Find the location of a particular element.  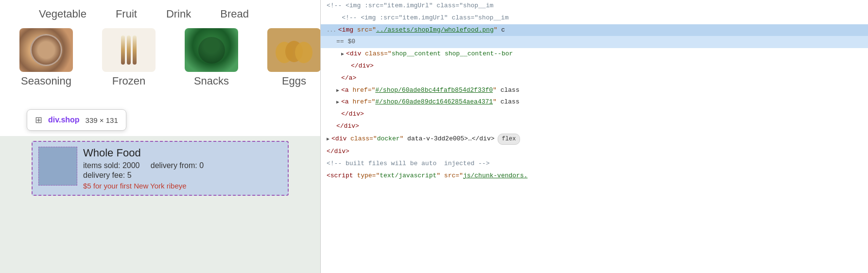

fruit-label: Fruit is located at coordinates (126, 14).